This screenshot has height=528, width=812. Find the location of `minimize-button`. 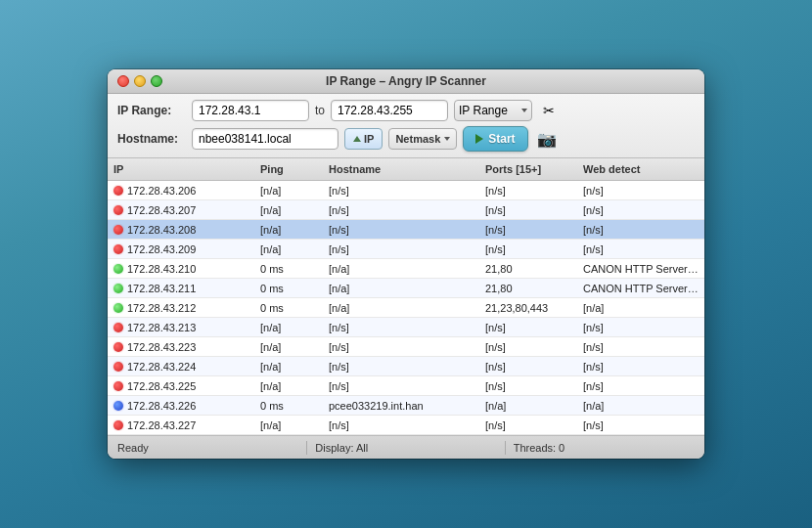

minimize-button is located at coordinates (140, 81).